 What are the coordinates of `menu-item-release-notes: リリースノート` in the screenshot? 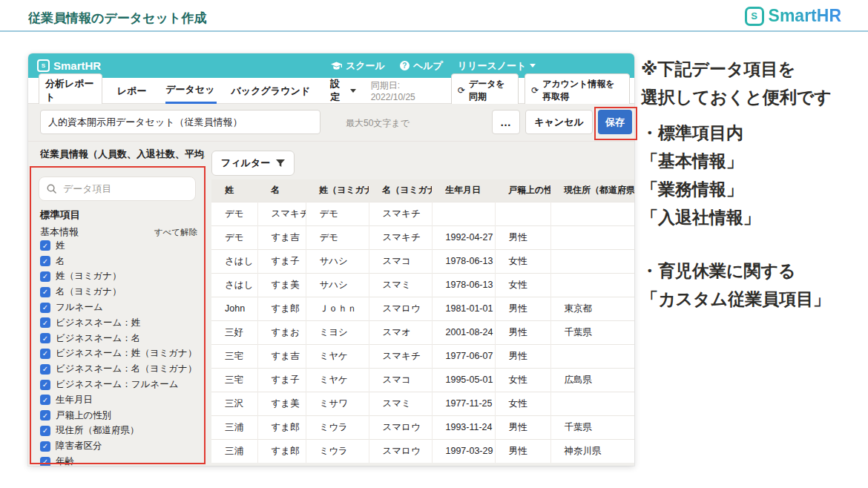 It's located at (497, 66).